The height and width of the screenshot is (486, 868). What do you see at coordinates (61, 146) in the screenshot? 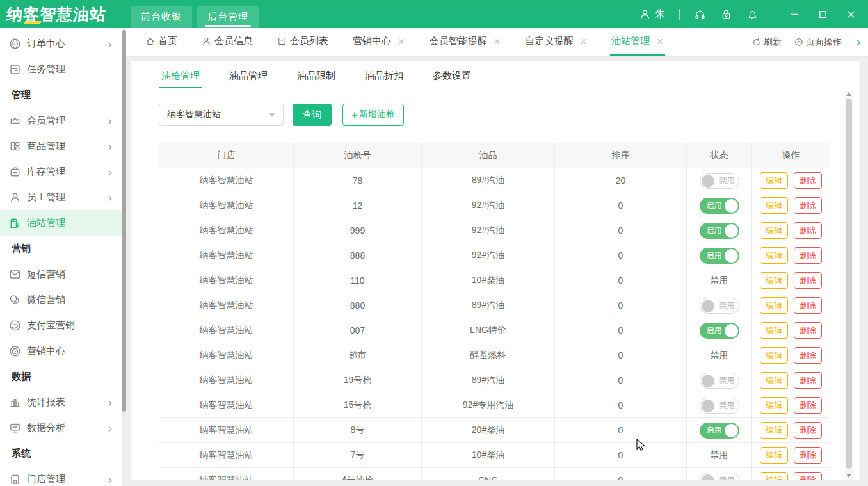
I see `sidebar-item: 商品管理` at bounding box center [61, 146].